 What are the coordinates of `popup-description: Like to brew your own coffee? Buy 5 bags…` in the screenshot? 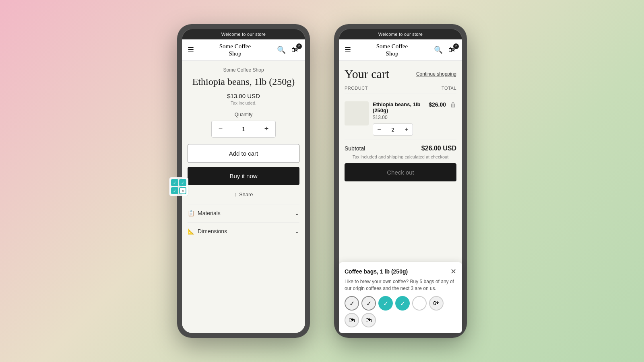 It's located at (400, 285).